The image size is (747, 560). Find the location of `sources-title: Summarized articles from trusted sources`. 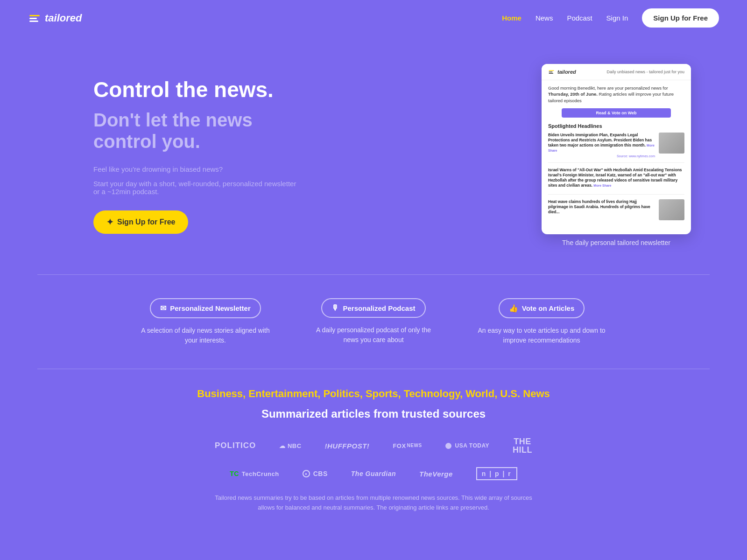

sources-title: Summarized articles from trusted sources is located at coordinates (374, 414).